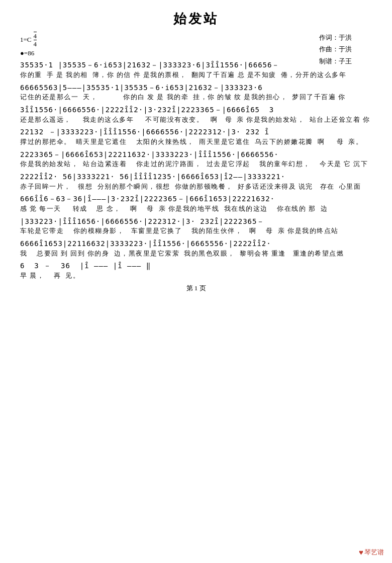 This screenshot has height=563, width=392. I want to click on notation-line-4: 22132 －|3333223·|i̊i̊i̊1556·|6666556·|22…, so click(196, 132).